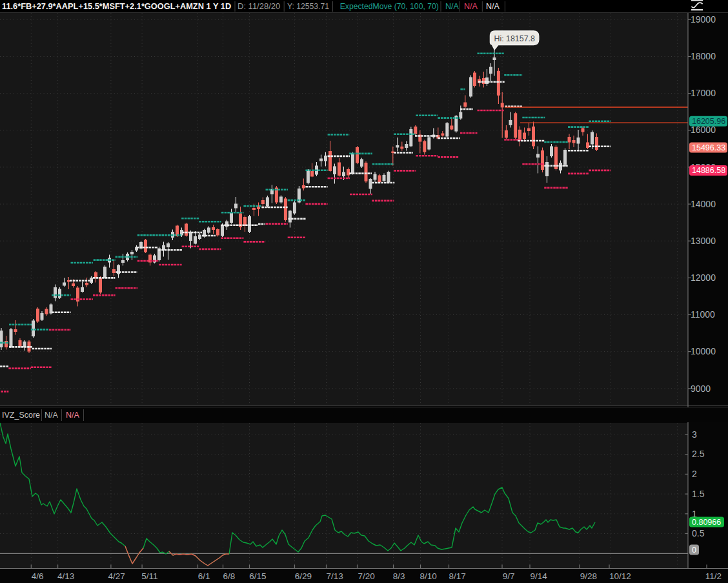  Describe the element at coordinates (116, 576) in the screenshot. I see `svg-text: 4/27` at that location.